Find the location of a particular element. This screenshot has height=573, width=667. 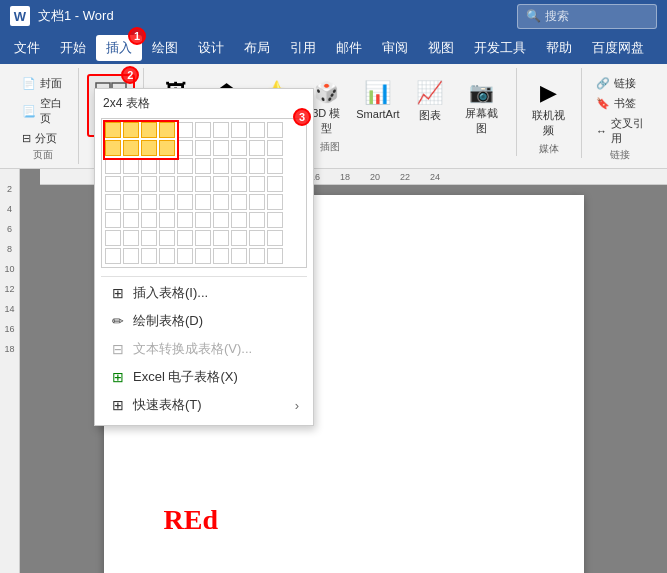

menu-item-reference: 引用 is located at coordinates (303, 48).